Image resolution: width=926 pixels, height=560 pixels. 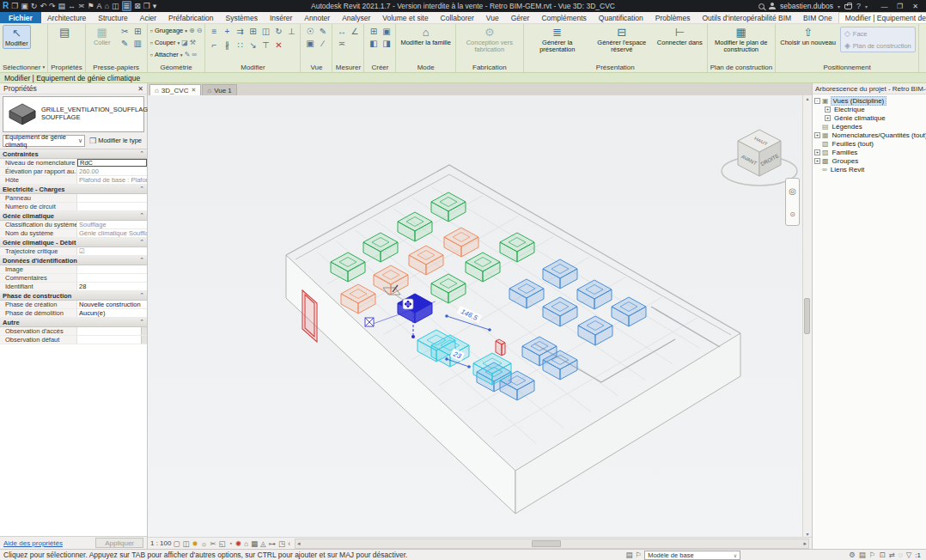 What do you see at coordinates (673, 17) in the screenshot?
I see `tab-probl-mes: Problèmes` at bounding box center [673, 17].